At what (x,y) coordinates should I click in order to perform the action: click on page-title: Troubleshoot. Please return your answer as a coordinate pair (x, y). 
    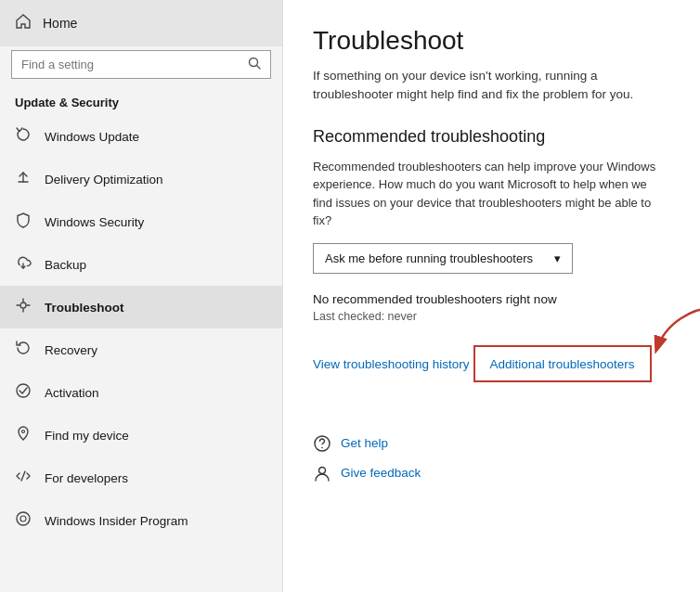
    Looking at the image, I should click on (492, 41).